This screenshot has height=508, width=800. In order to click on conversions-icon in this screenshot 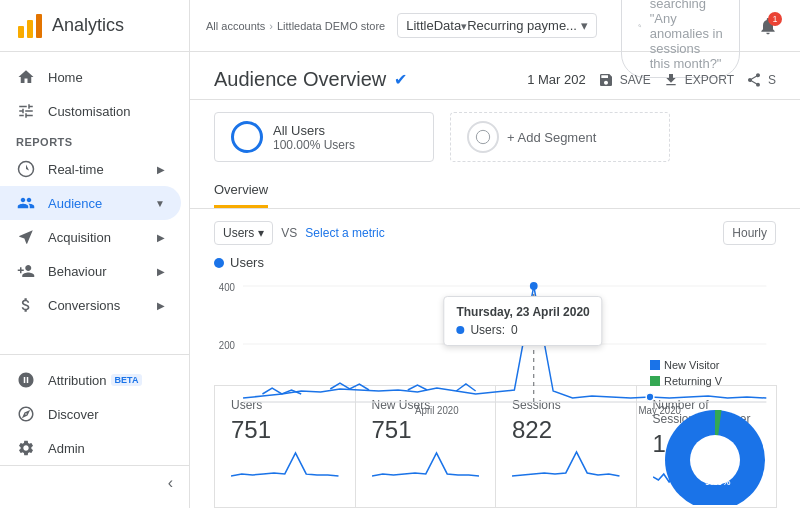, I will do `click(26, 305)`.